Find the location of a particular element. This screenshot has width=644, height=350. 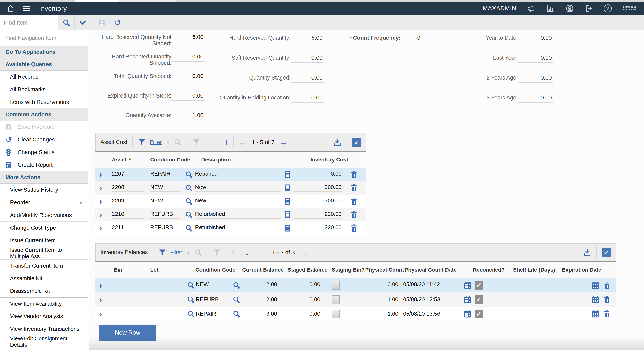

profile-icon is located at coordinates (570, 8).